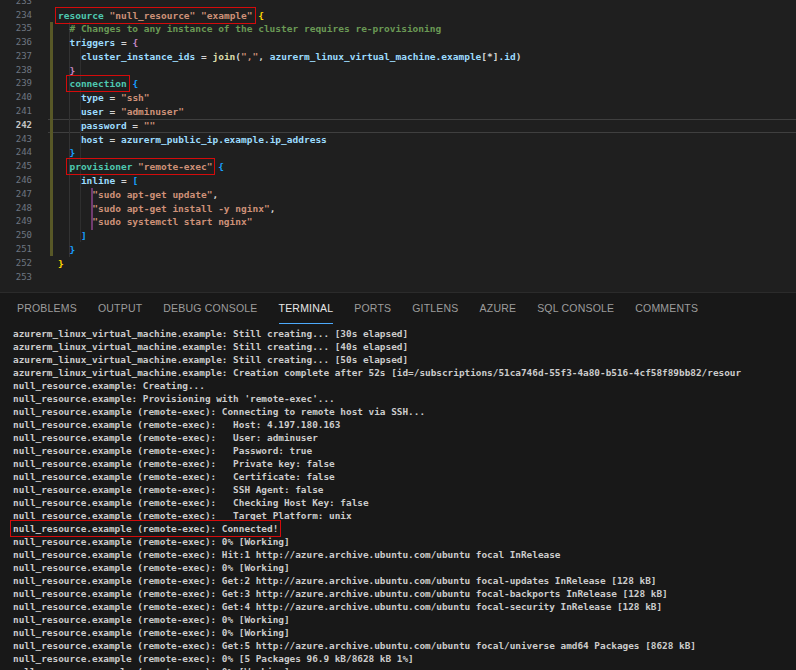 Image resolution: width=796 pixels, height=670 pixels. Describe the element at coordinates (160, 209) in the screenshot. I see `code-text: "sudo apt-get install -y nginx",` at that location.